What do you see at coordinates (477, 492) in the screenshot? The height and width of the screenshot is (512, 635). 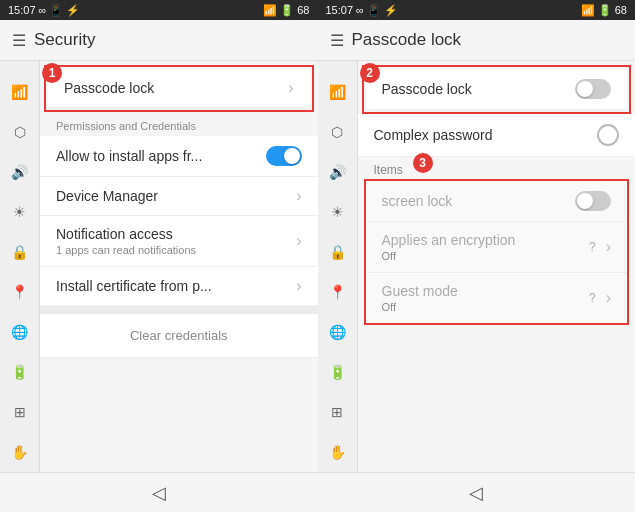 I see `nav-bar-right: ◁` at bounding box center [477, 492].